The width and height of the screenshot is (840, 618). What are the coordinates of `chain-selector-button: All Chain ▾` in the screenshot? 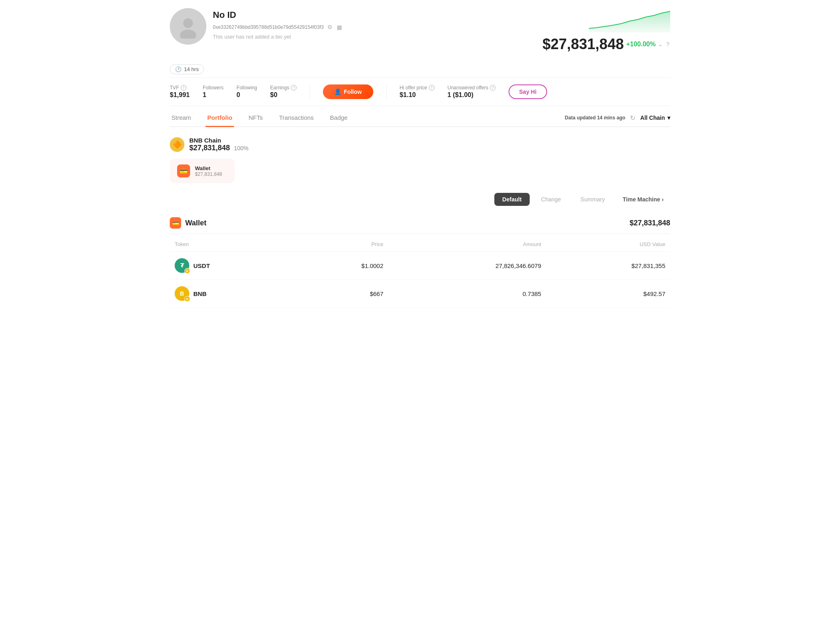 It's located at (655, 118).